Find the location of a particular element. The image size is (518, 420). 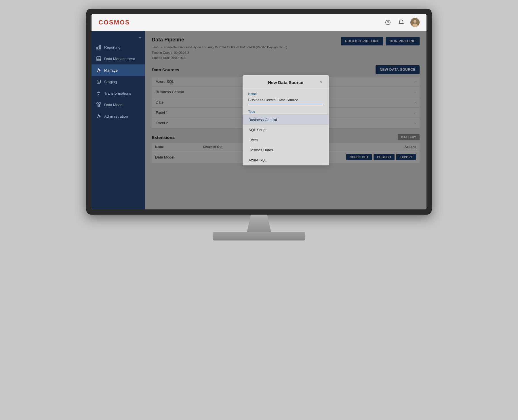

bell-icon is located at coordinates (401, 22).